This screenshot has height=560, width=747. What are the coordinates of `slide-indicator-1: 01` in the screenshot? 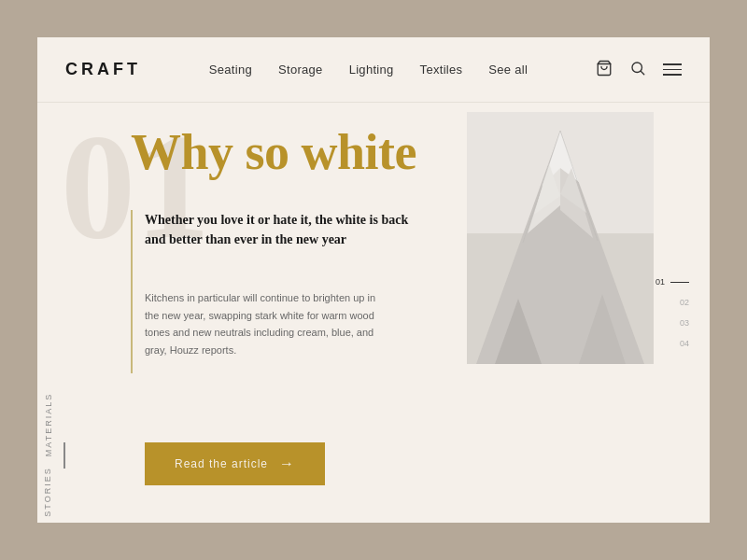 It's located at (672, 282).